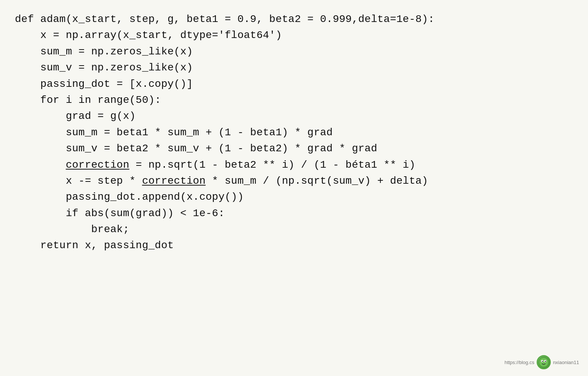 Image resolution: width=588 pixels, height=376 pixels. What do you see at coordinates (566, 362) in the screenshot?
I see `watermark-name: nxiaonian11` at bounding box center [566, 362].